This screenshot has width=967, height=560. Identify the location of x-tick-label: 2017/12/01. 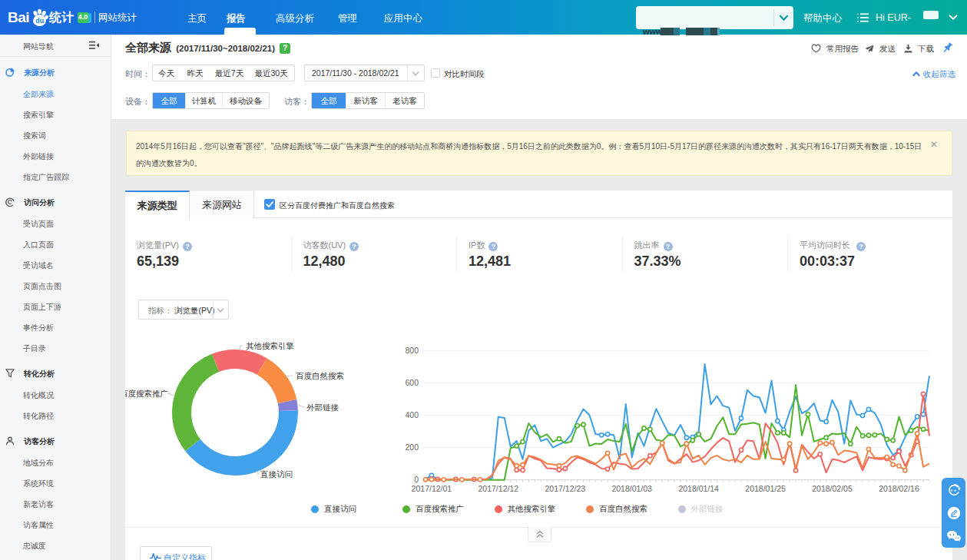
(432, 489).